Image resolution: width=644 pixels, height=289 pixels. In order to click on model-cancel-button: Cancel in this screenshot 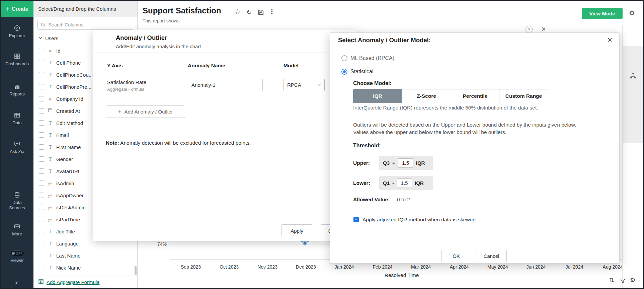, I will do `click(491, 256)`.